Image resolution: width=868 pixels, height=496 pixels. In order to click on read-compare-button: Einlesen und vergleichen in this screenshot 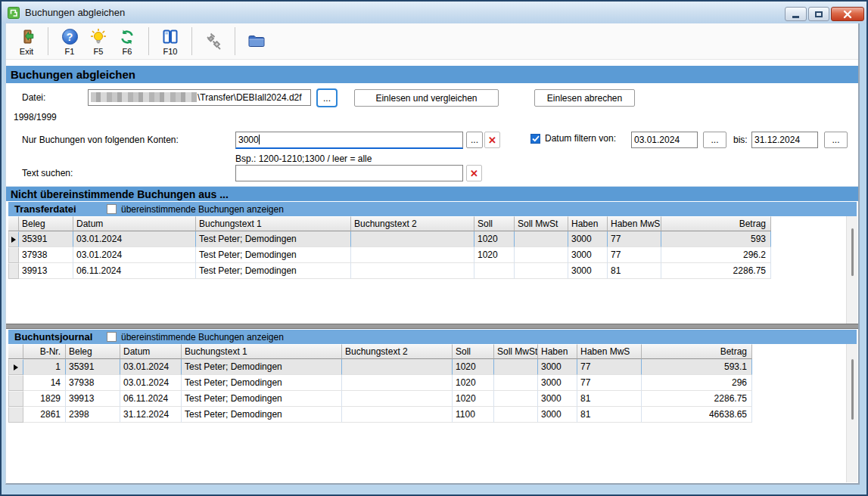, I will do `click(427, 98)`.